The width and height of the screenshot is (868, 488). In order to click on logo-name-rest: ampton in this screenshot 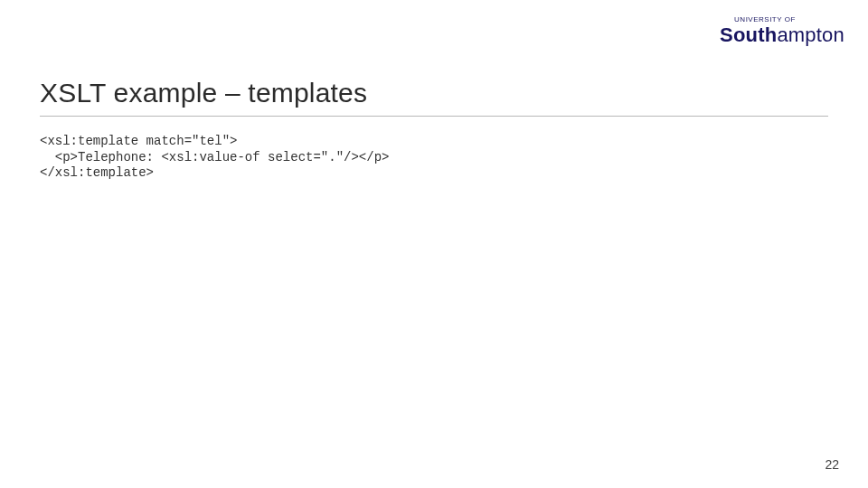, I will do `click(810, 34)`.